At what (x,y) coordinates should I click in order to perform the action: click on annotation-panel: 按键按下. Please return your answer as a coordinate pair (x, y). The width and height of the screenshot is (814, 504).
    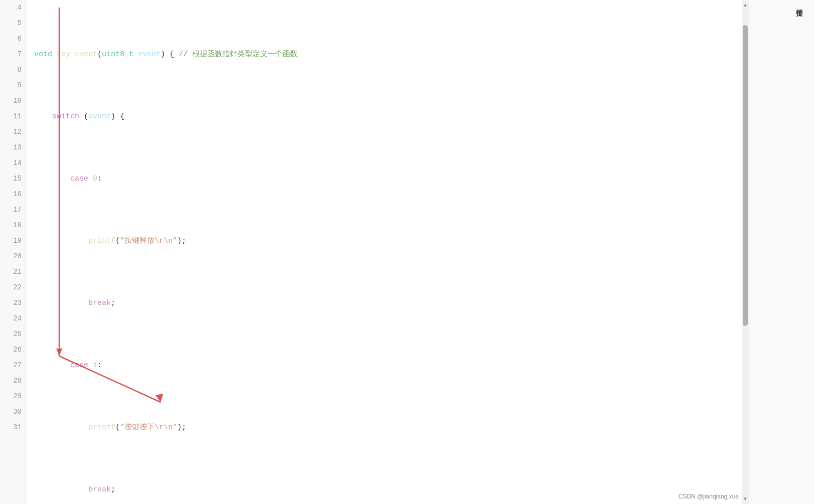
    Looking at the image, I should click on (781, 252).